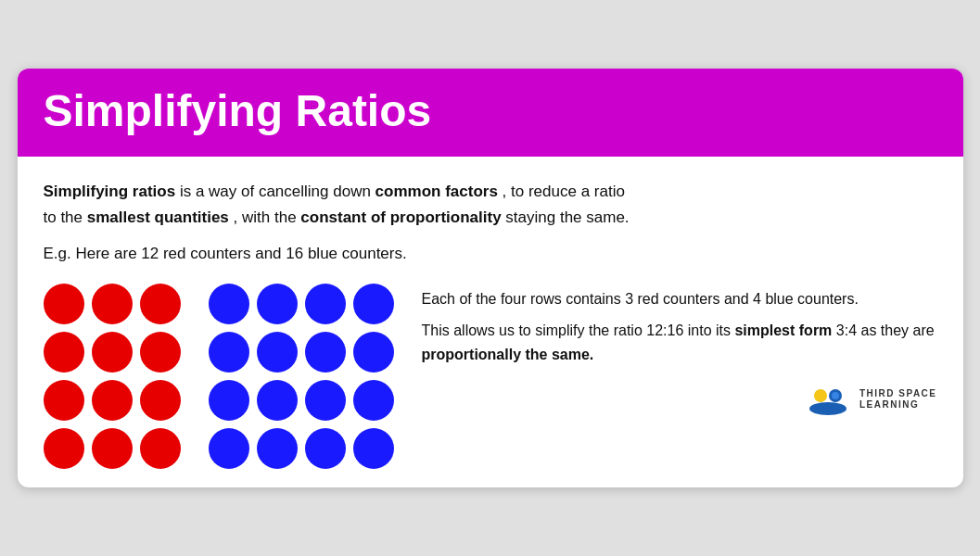 This screenshot has height=556, width=980. What do you see at coordinates (680, 299) in the screenshot?
I see `explanation-p1: Each of the four rows contains 3 red cou…` at bounding box center [680, 299].